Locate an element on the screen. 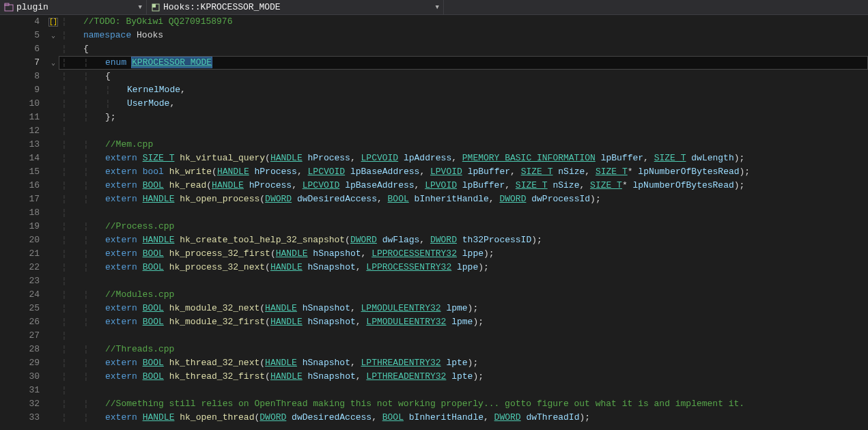  code-line: extern BOOL hk_process_32_first(HANDLE h… is located at coordinates (463, 254).